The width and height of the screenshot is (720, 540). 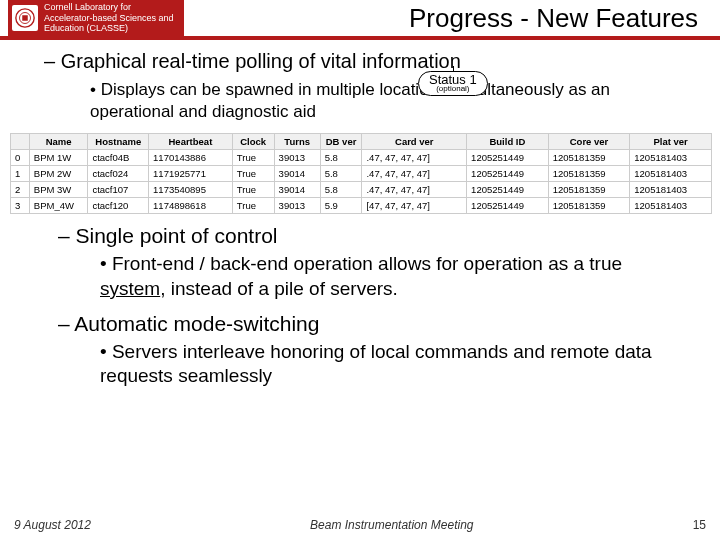 I want to click on footer-venue: Beam Instrumentation Meeting, so click(x=392, y=525).